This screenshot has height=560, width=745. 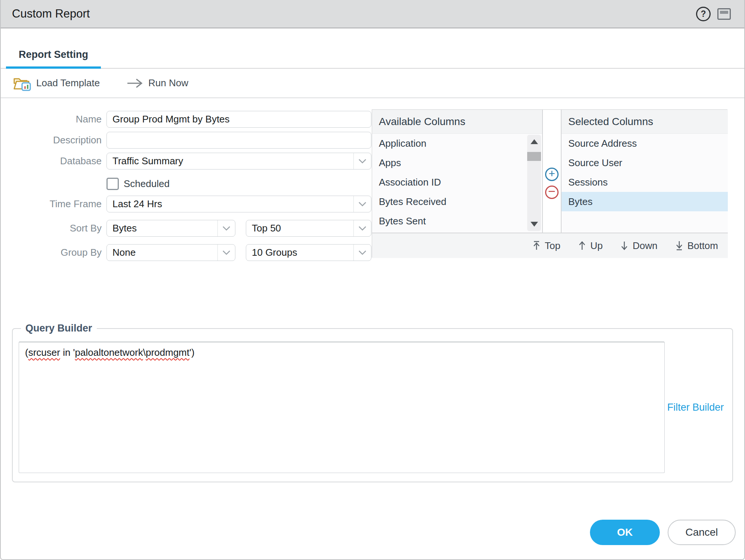 I want to click on scheduled-label: Scheduled, so click(x=146, y=184).